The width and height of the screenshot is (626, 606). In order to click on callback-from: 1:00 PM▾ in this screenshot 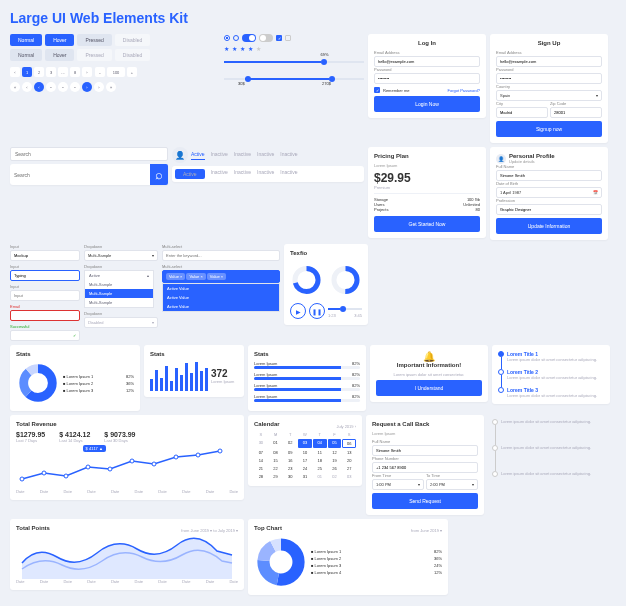, I will do `click(398, 484)`.